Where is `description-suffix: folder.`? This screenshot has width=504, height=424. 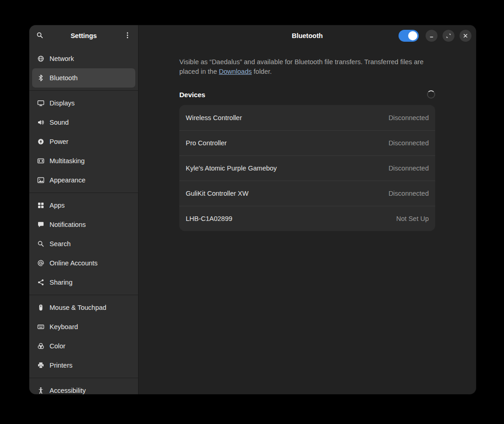 description-suffix: folder. is located at coordinates (262, 72).